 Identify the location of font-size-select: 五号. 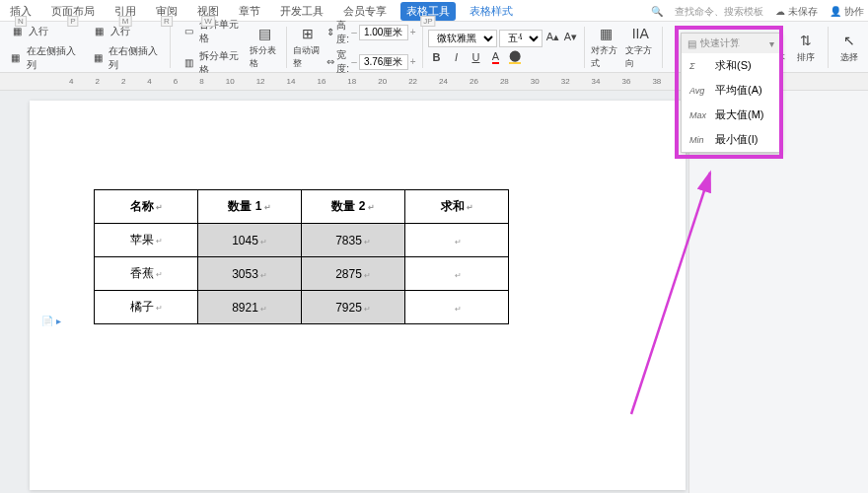
(521, 38).